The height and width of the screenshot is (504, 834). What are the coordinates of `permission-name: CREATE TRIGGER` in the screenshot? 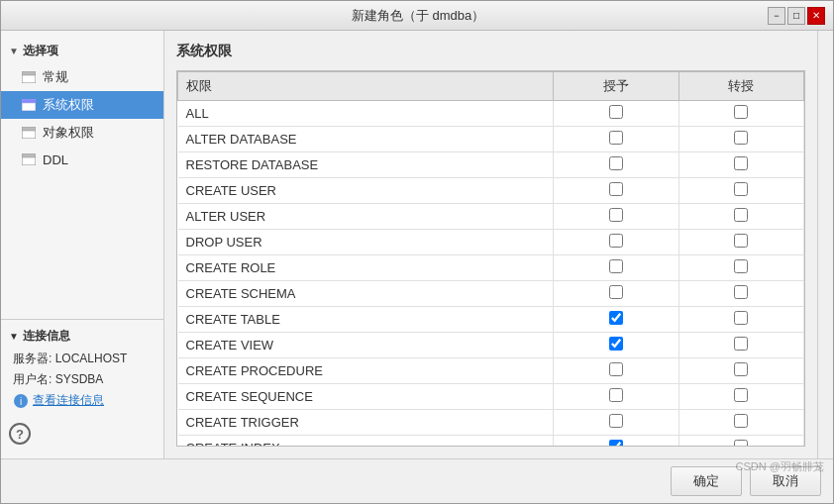 It's located at (366, 423).